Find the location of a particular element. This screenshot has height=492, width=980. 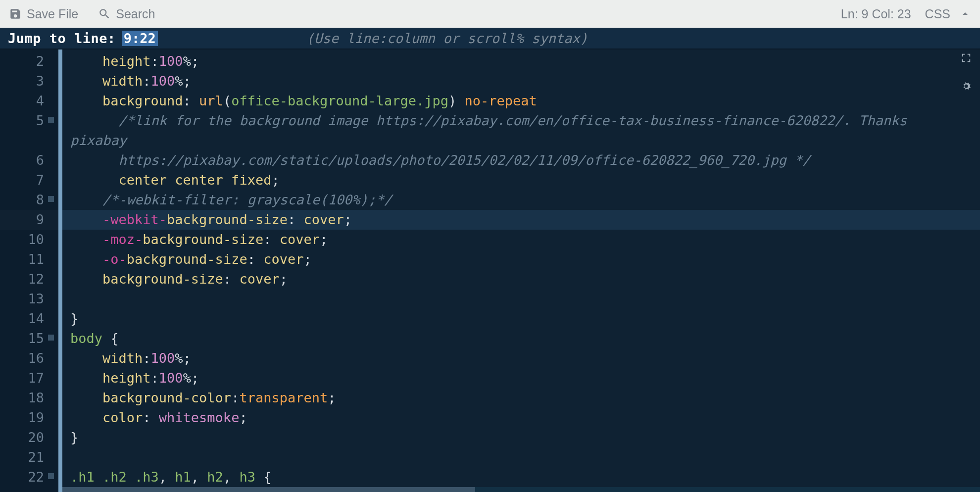

line-number: 17 is located at coordinates (22, 378).